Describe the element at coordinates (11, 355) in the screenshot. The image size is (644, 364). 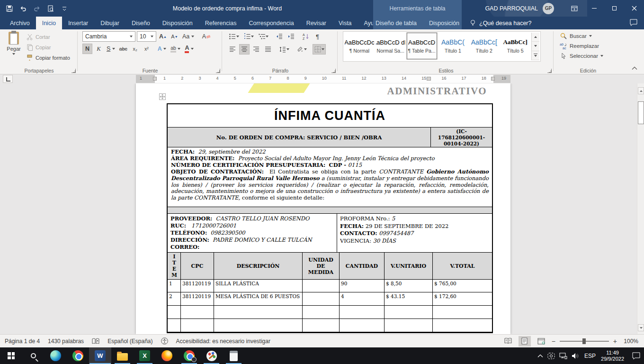
I see `start-button` at that location.